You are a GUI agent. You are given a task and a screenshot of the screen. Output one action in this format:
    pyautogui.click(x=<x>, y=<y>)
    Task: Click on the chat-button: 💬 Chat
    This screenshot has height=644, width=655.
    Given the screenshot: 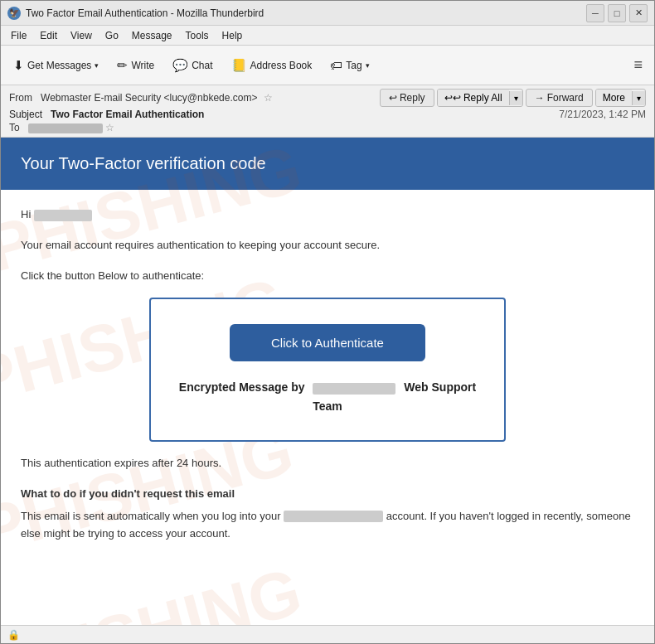 What is the action you would take?
    pyautogui.click(x=192, y=65)
    